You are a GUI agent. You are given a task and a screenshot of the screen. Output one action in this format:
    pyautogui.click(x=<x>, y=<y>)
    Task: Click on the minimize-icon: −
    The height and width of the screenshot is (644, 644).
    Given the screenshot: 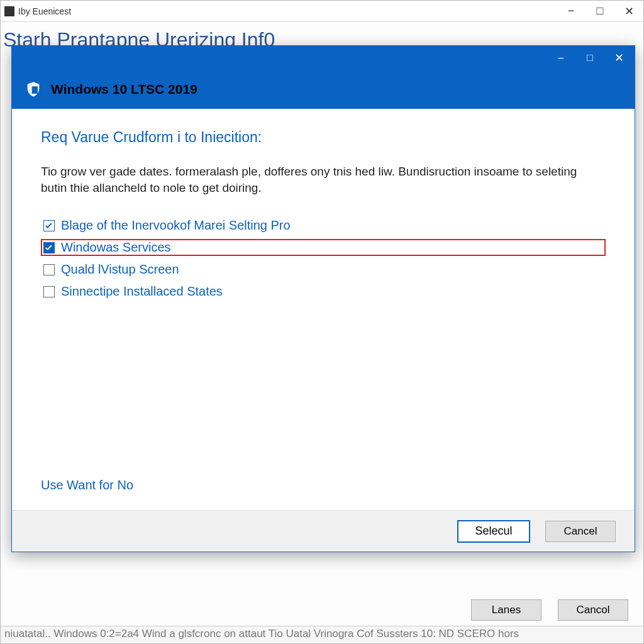 What is the action you would take?
    pyautogui.click(x=571, y=11)
    